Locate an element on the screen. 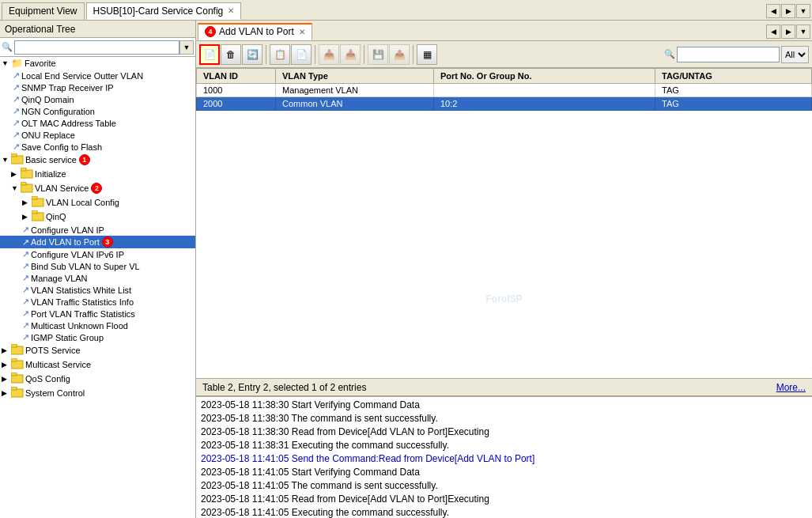  tab-next-btn: ▶ is located at coordinates (788, 11).